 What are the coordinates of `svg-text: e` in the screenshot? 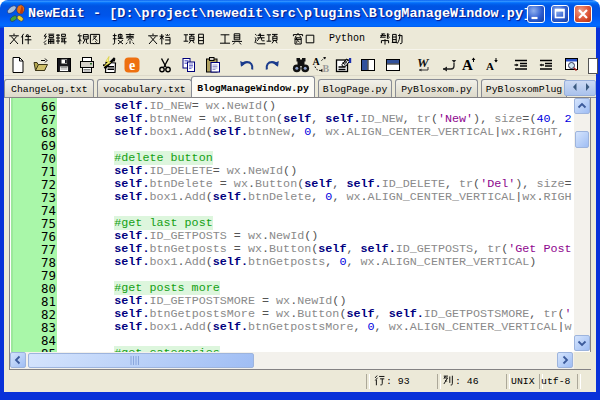 It's located at (131, 66).